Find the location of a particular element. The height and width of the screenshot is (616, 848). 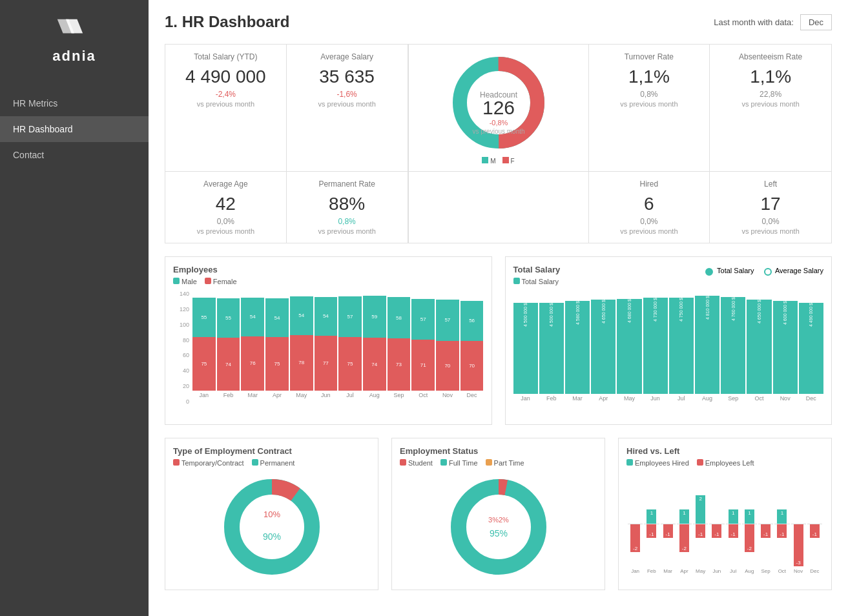

salary-chart-title: Total Salary is located at coordinates (537, 270).